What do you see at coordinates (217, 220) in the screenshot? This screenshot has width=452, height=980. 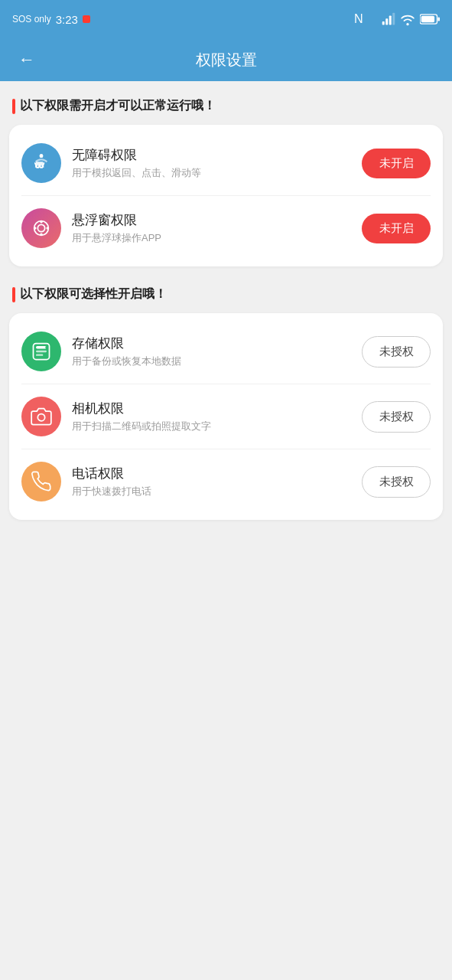 I see `overlay-name: 悬浮窗权限` at bounding box center [217, 220].